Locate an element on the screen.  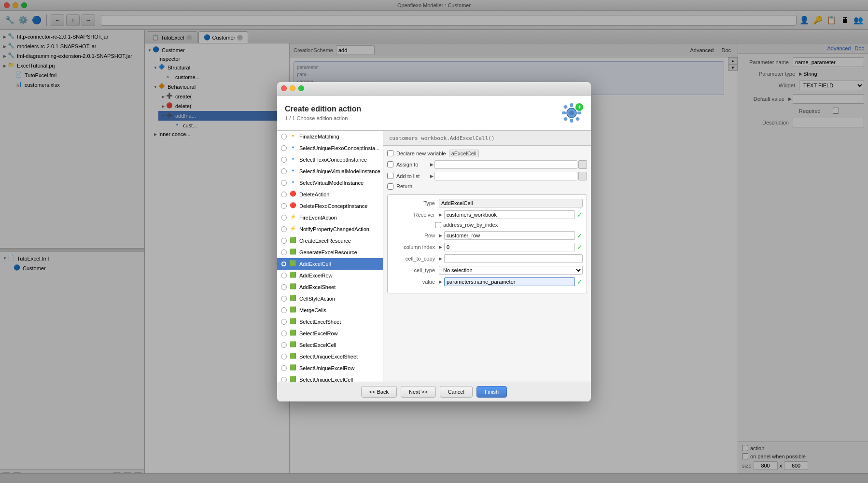
action-selectuniqueflexo: 🔹 SelectUniqueFlexoConceptInsta... is located at coordinates (330, 148).